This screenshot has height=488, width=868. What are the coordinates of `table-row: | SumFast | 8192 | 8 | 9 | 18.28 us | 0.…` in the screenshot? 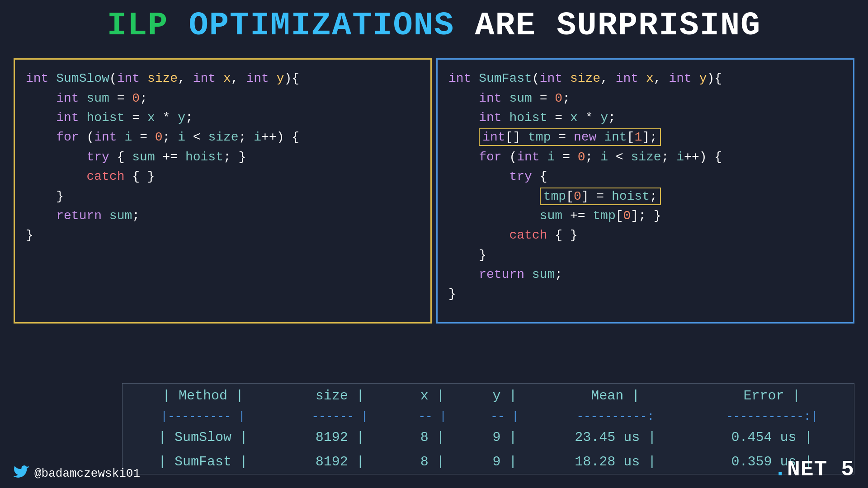 It's located at (488, 462).